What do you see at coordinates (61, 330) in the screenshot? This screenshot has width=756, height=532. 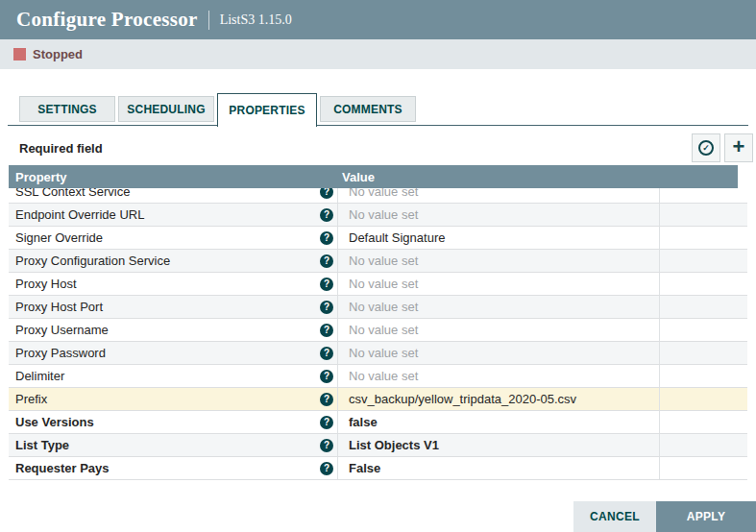 I see `property-label: Proxy Username` at bounding box center [61, 330].